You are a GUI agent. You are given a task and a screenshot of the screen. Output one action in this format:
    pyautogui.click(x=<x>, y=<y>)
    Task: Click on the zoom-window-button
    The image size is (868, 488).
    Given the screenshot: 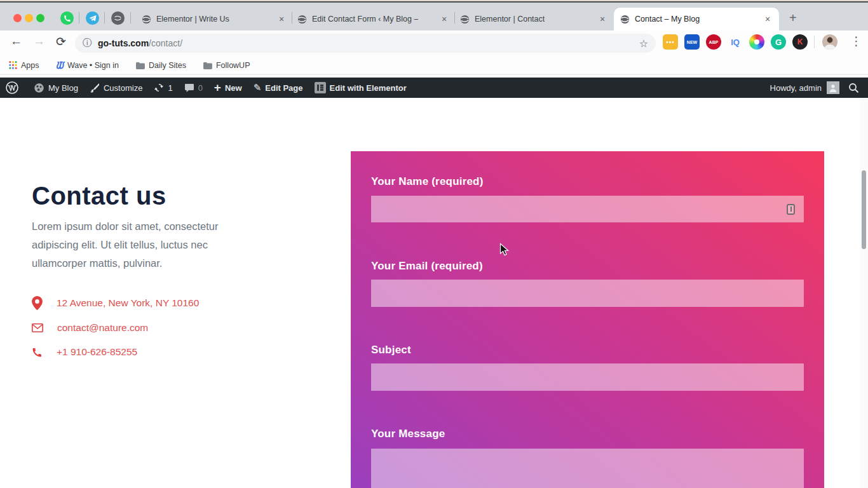 What is the action you would take?
    pyautogui.click(x=41, y=18)
    